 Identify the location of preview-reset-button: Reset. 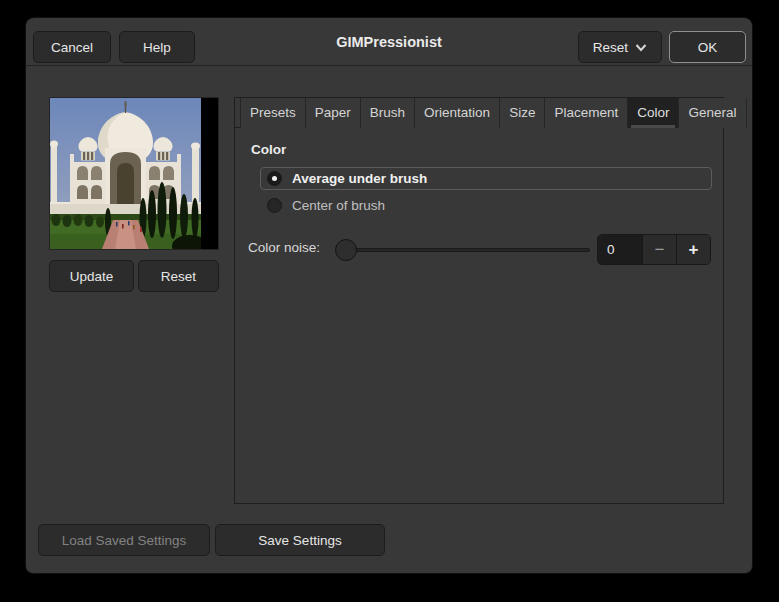
(178, 276).